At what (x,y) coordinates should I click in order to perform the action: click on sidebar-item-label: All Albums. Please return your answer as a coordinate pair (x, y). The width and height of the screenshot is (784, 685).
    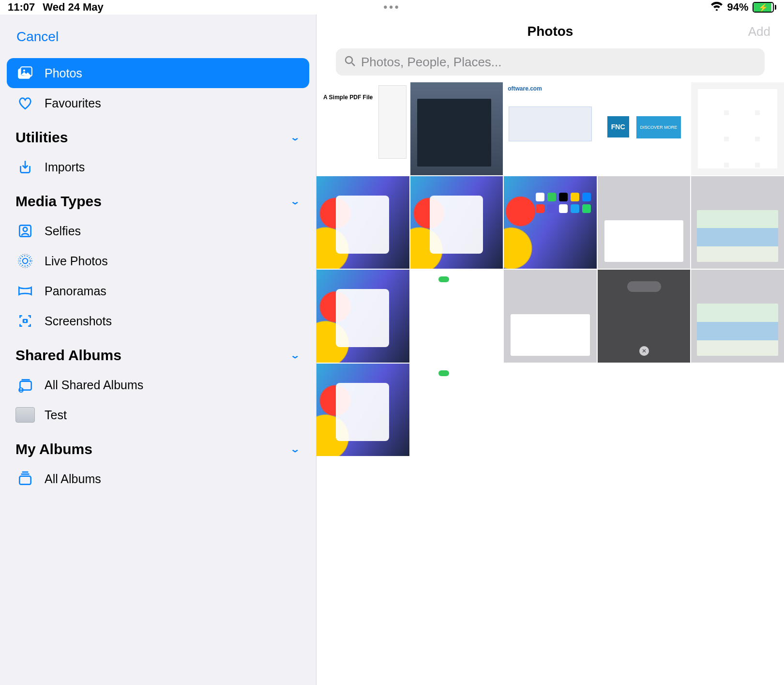
    Looking at the image, I should click on (73, 479).